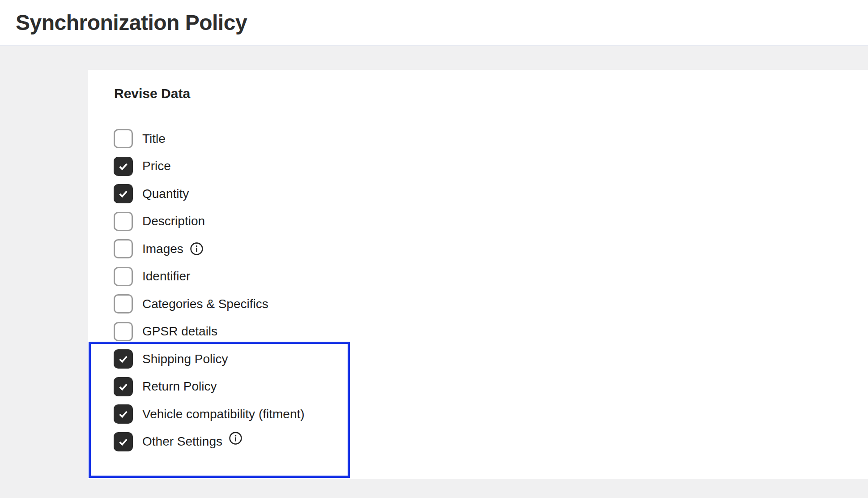 The width and height of the screenshot is (868, 498). What do you see at coordinates (157, 166) in the screenshot?
I see `checkbox-label: Price` at bounding box center [157, 166].